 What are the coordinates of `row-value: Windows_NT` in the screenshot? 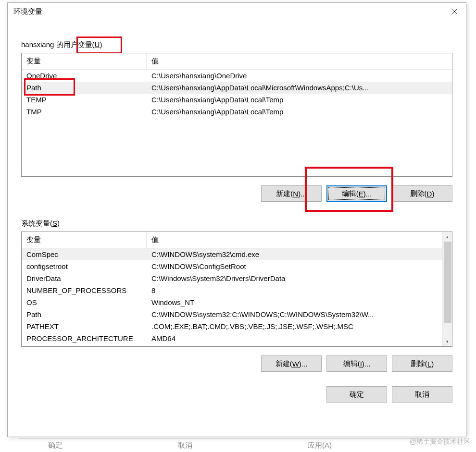 It's located at (294, 303).